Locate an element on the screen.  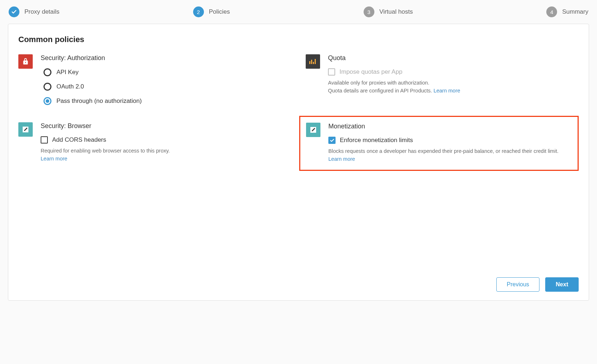
radio-api-key: API Key is located at coordinates (168, 72).